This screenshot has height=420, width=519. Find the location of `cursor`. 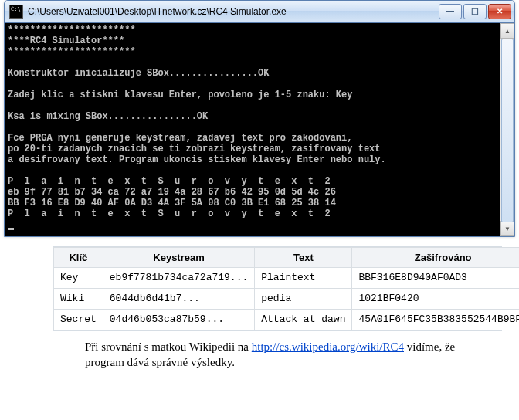

cursor is located at coordinates (11, 229).